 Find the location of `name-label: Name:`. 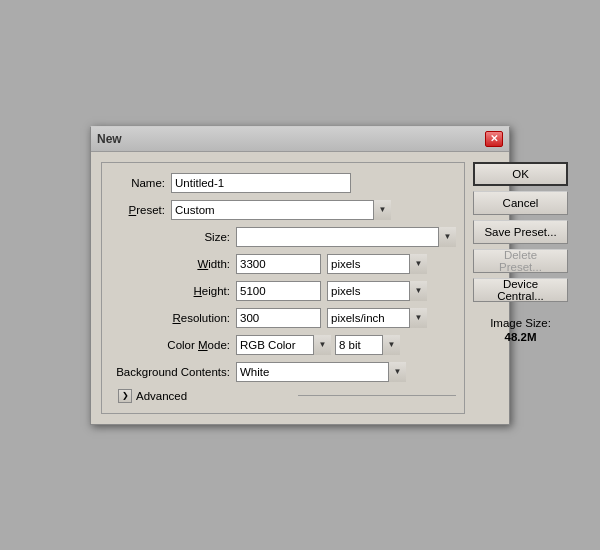

name-label: Name: is located at coordinates (138, 183).